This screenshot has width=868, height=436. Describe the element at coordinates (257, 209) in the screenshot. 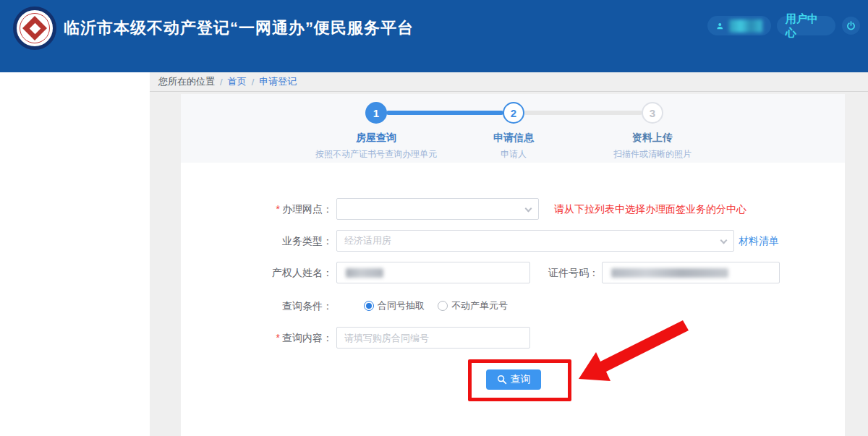

I see `branch-label: *办理网点：` at that location.